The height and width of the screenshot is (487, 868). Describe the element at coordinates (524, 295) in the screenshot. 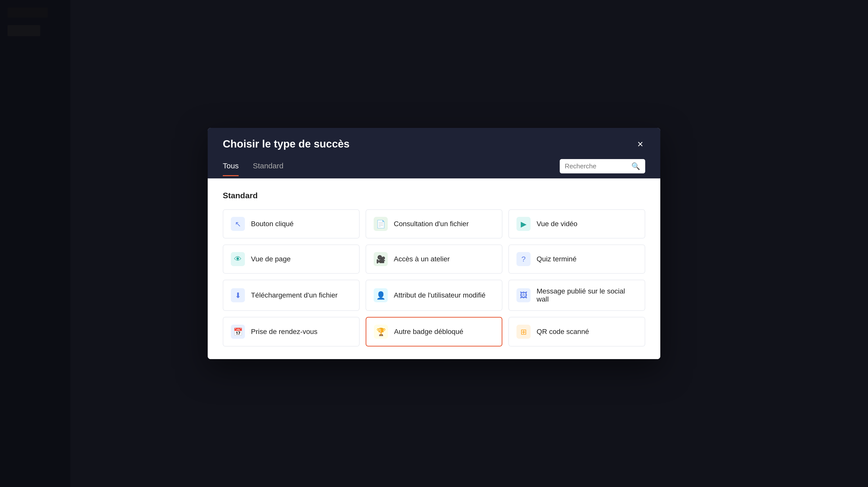

I see `image-icon: 🖼` at that location.